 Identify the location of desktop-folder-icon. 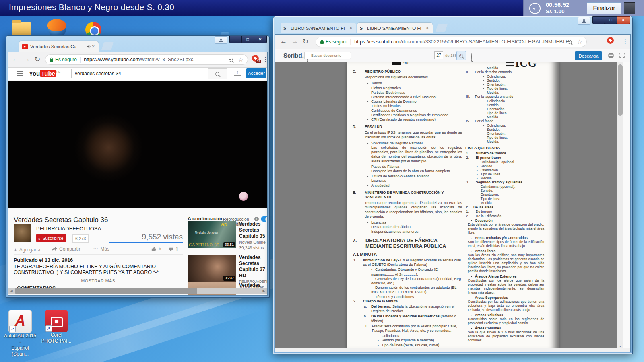
(22, 29).